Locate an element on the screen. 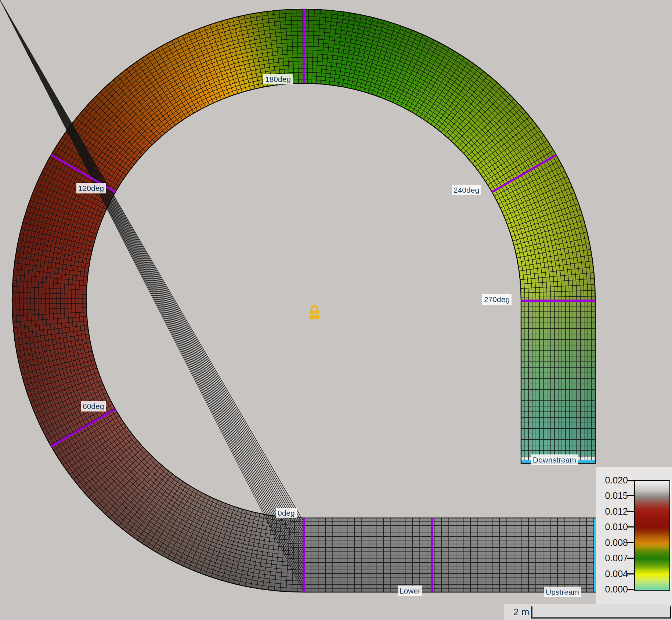 The height and width of the screenshot is (620, 672). section-label-deg60: 60deg is located at coordinates (93, 406).